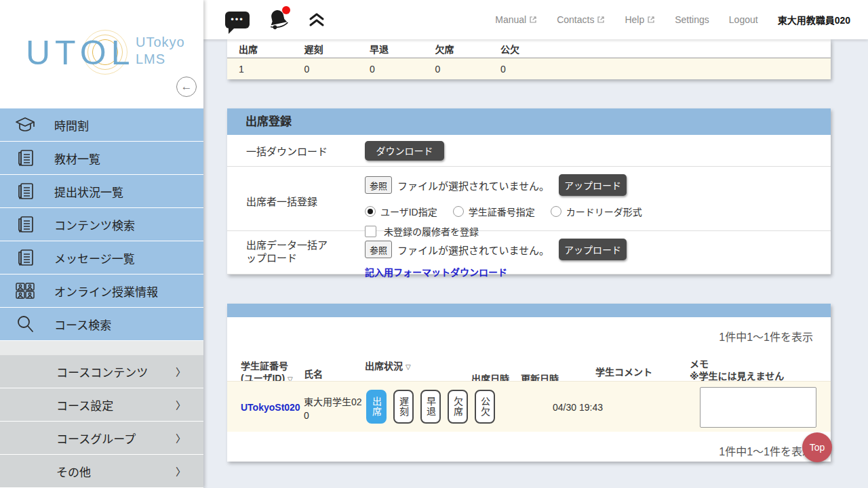 The image size is (868, 488). What do you see at coordinates (516, 20) in the screenshot?
I see `manual-link: Manual` at bounding box center [516, 20].